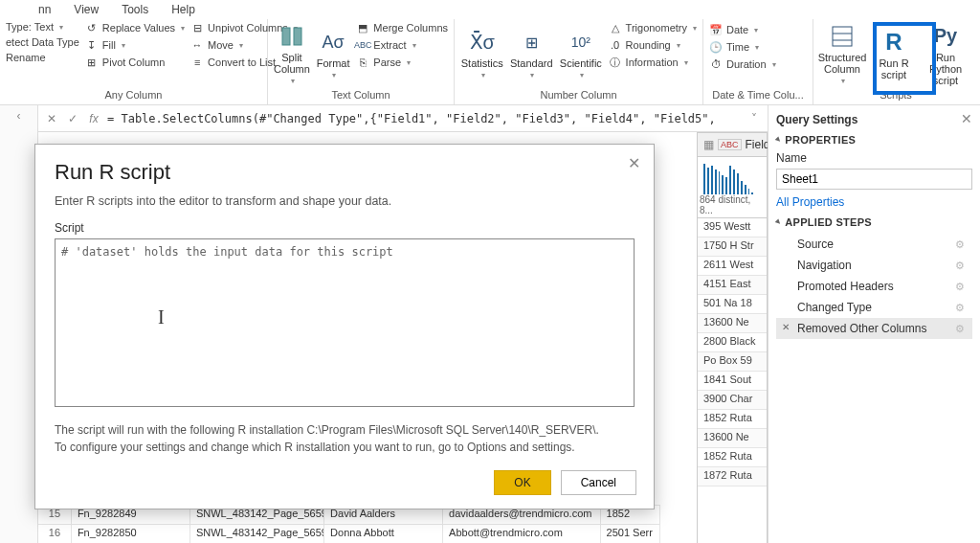 The image size is (980, 543). Describe the element at coordinates (842, 54) in the screenshot. I see `structured-column-button: Structured Column` at that location.